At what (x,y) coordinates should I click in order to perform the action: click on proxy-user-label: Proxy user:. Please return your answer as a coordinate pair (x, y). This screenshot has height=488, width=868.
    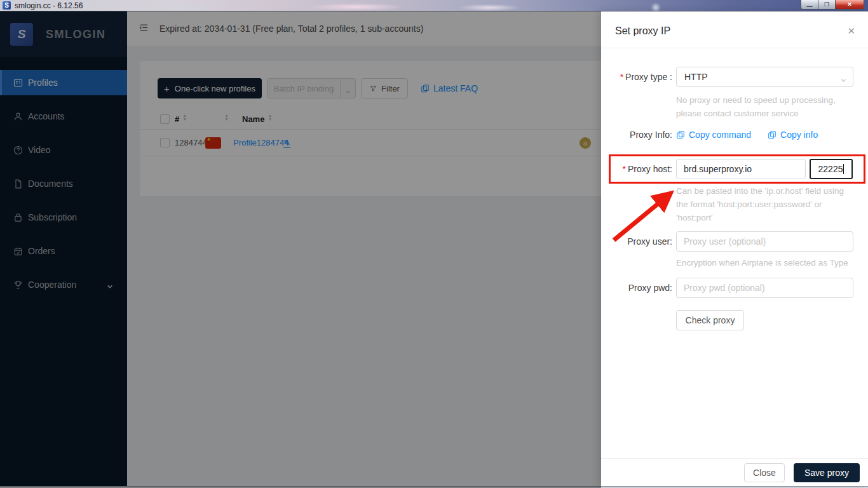
    Looking at the image, I should click on (637, 241).